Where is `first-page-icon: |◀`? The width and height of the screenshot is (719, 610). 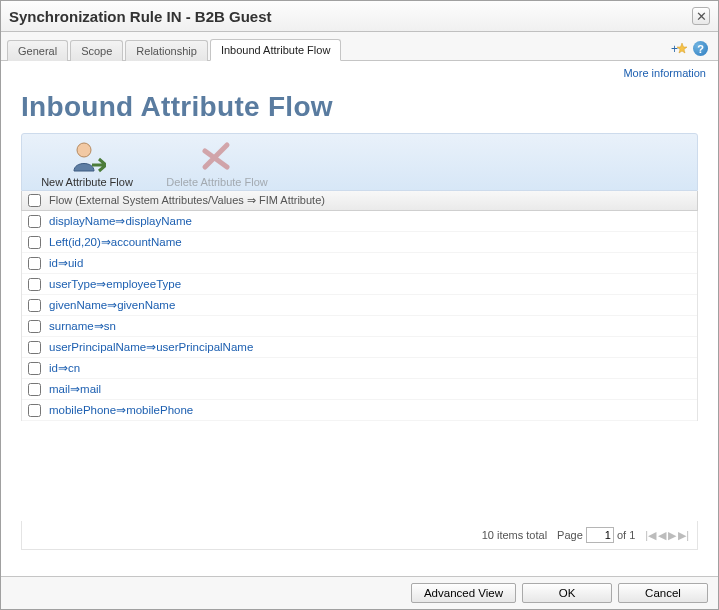 first-page-icon: |◀ is located at coordinates (650, 536).